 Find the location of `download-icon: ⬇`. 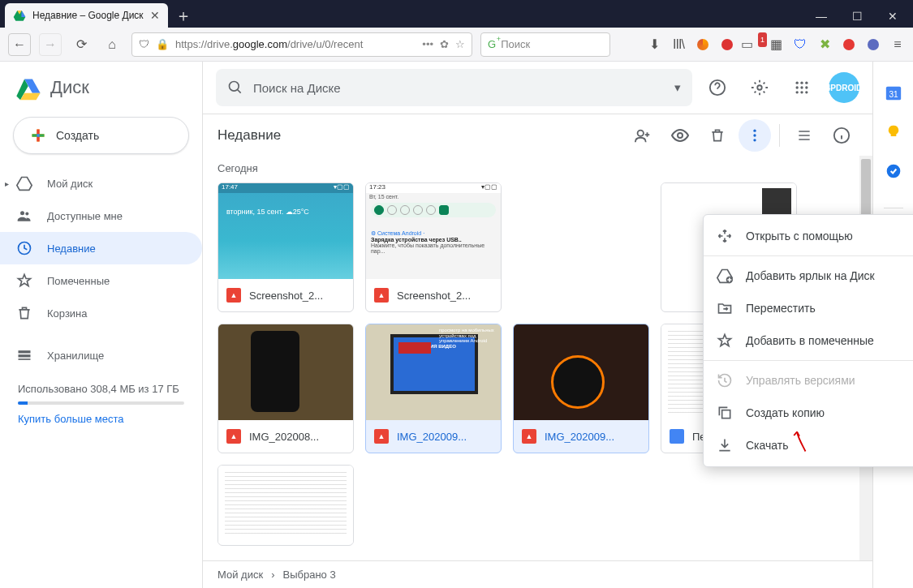

download-icon: ⬇ is located at coordinates (654, 45).